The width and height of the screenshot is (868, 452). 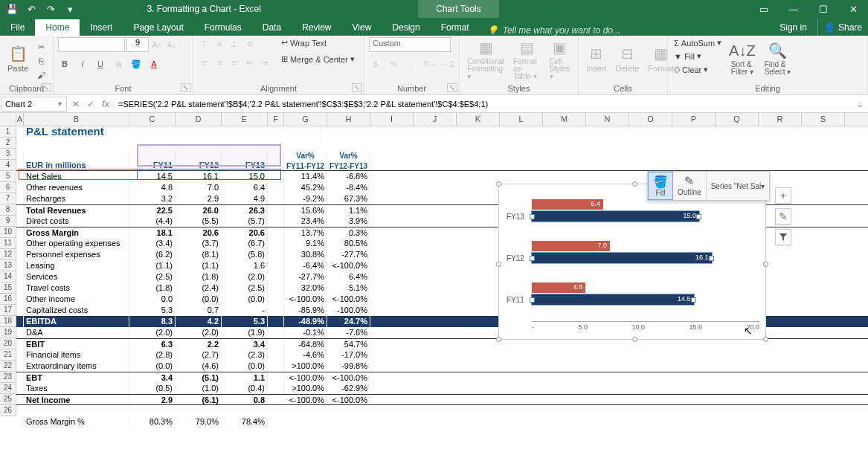 I want to click on chevron-down-icon: ▼, so click(x=60, y=104).